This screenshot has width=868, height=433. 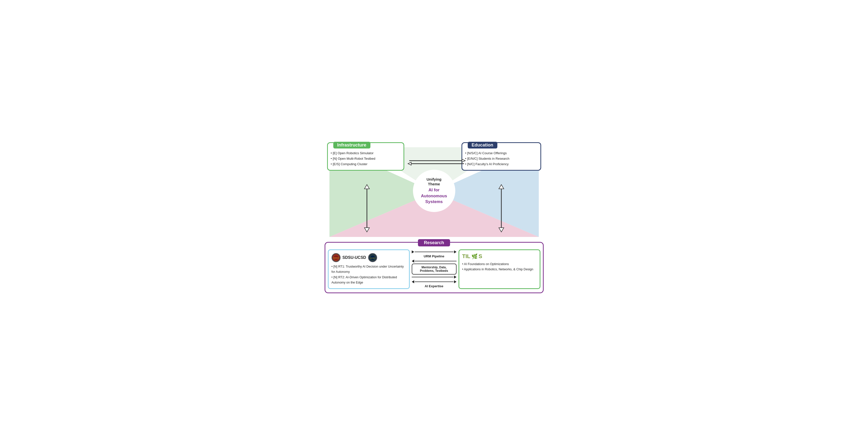 What do you see at coordinates (366, 153) in the screenshot?
I see `infra-item-1: [E] Open Robotics Simulator` at bounding box center [366, 153].